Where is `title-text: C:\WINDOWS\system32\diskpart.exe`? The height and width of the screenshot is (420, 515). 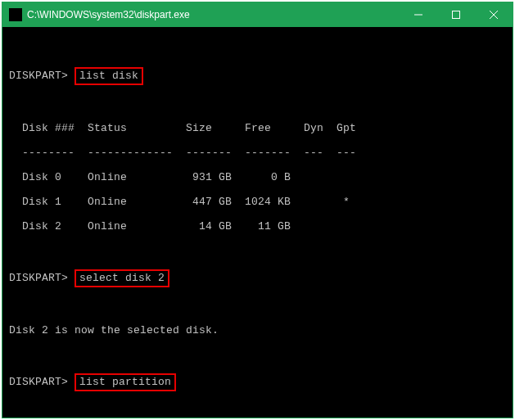
title-text: C:\WINDOWS\system32\diskpart.exe is located at coordinates (108, 15).